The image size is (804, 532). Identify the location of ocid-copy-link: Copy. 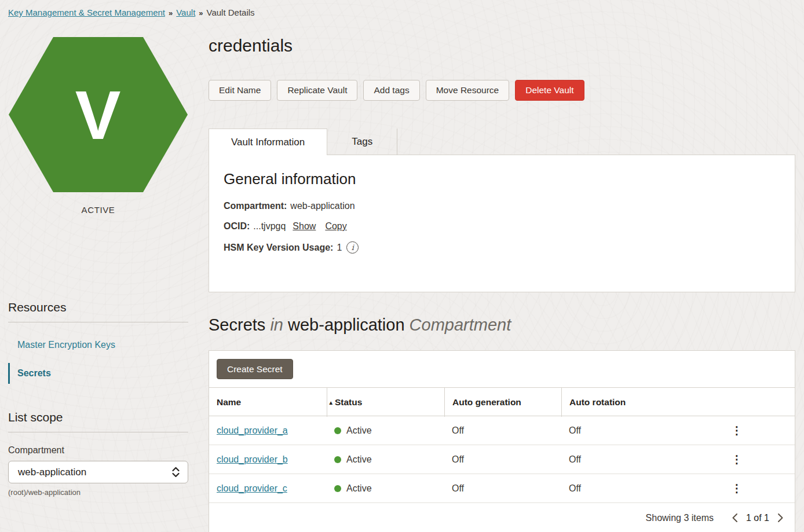
(336, 226).